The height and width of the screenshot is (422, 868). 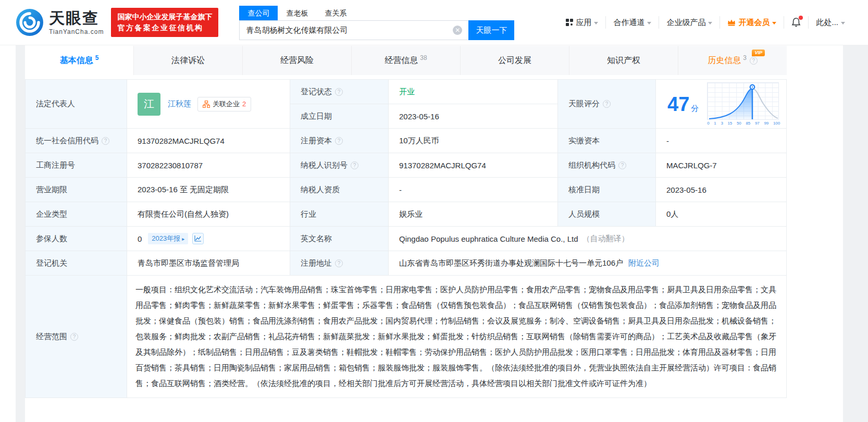 What do you see at coordinates (473, 166) in the screenshot?
I see `value-taxpayer-id: 91370282MACJRLQG74` at bounding box center [473, 166].